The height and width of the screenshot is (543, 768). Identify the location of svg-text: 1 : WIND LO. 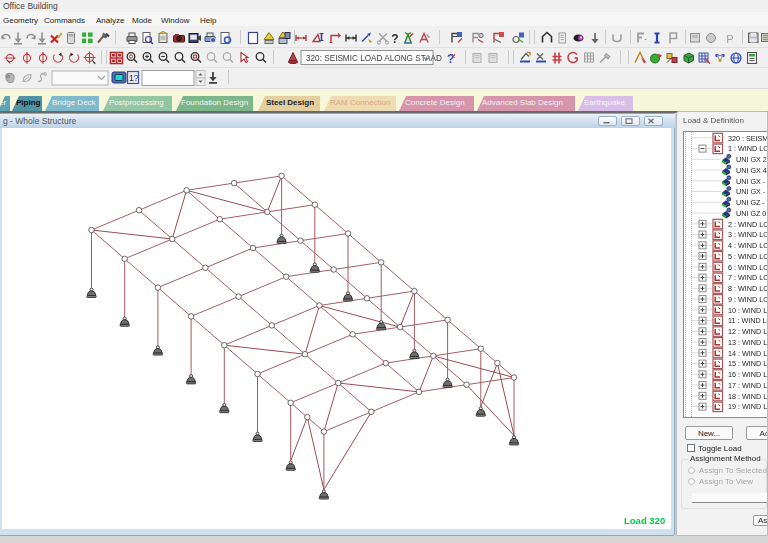
(748, 148).